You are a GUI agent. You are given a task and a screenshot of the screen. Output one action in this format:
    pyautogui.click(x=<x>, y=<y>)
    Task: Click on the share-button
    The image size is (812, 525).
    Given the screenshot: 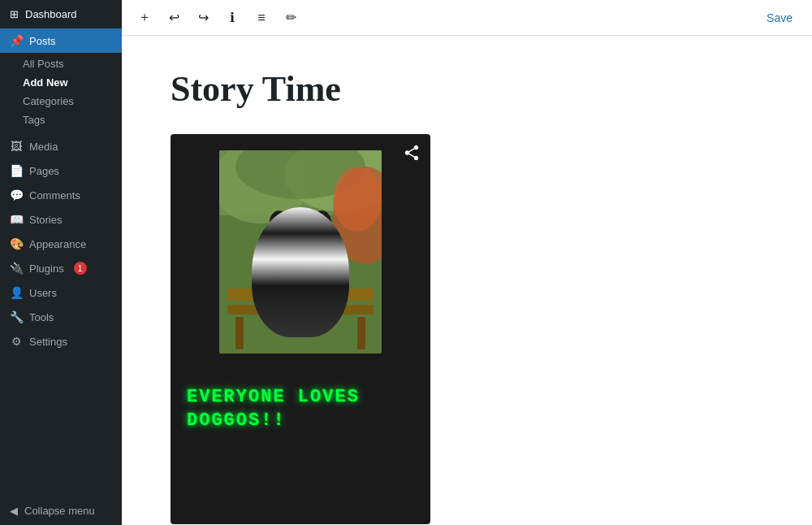 What is the action you would take?
    pyautogui.click(x=412, y=154)
    